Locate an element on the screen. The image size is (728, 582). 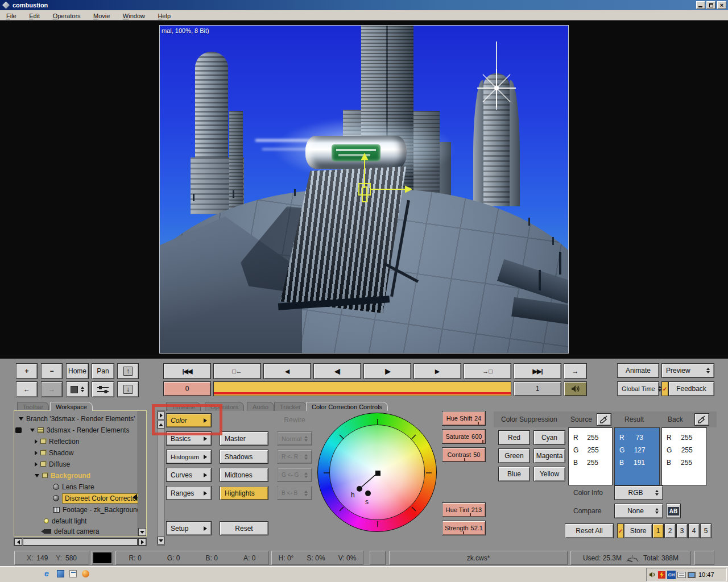
panel-up-button: ↑ is located at coordinates (128, 371).